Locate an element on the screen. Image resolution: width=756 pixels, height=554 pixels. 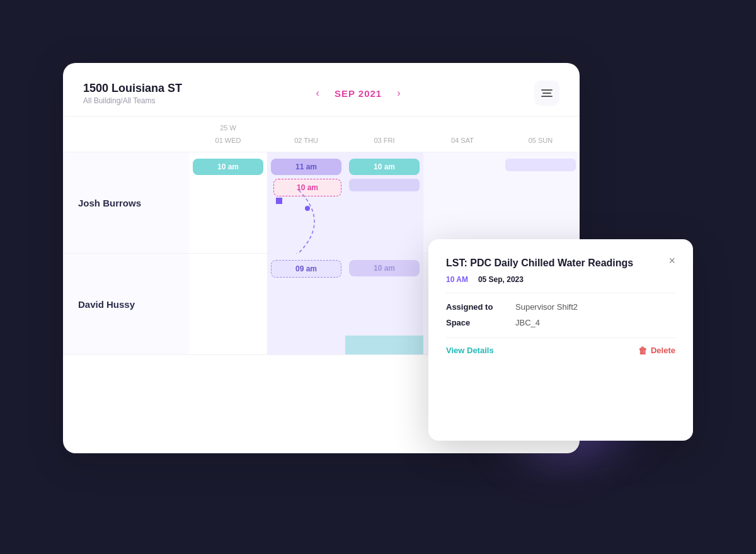
week-number-label: 25 W is located at coordinates (228, 128).